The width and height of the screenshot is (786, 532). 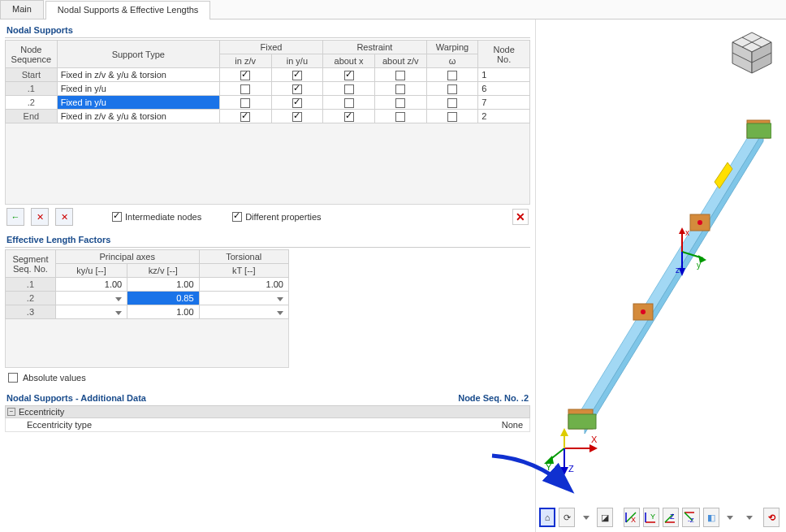 I want to click on eccentricity-type-row: Eccentricity type None, so click(x=268, y=426).